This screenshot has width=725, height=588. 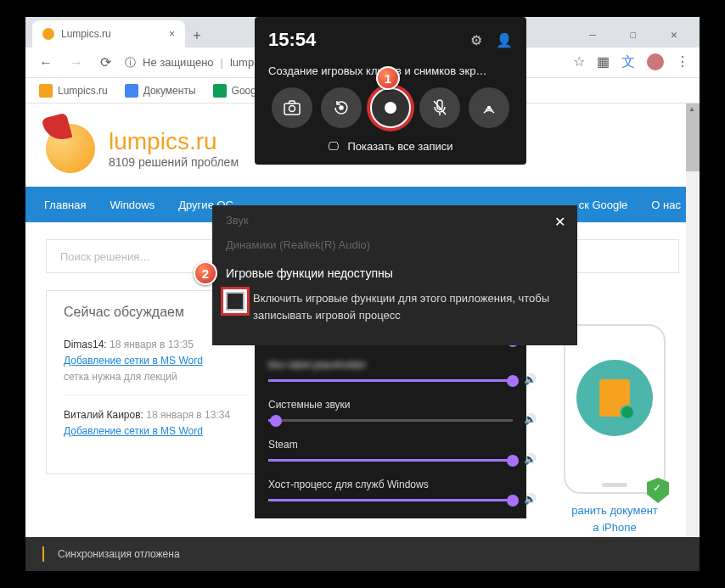 I want to click on phone-mockup, so click(x=615, y=409).